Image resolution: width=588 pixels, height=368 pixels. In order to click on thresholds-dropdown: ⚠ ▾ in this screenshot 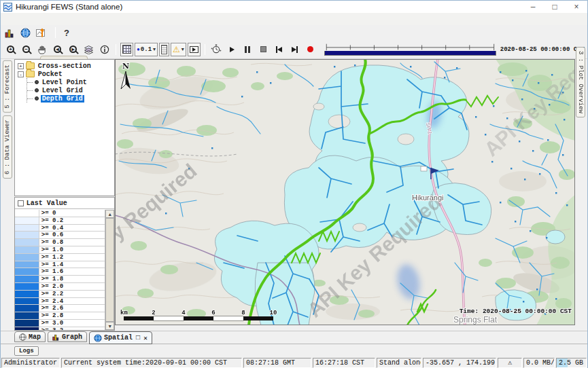, I will do `click(178, 50)`.